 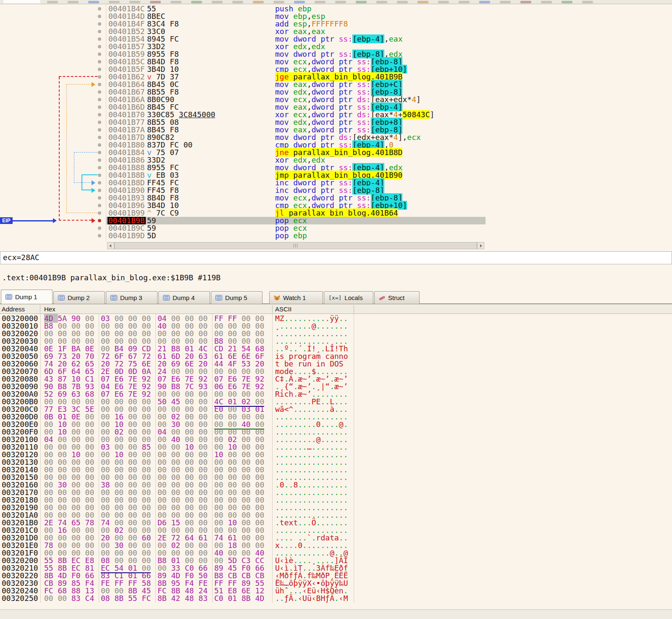 I want to click on disasm-row: 00401B5233C0xor eax,eax, so click(x=244, y=32).